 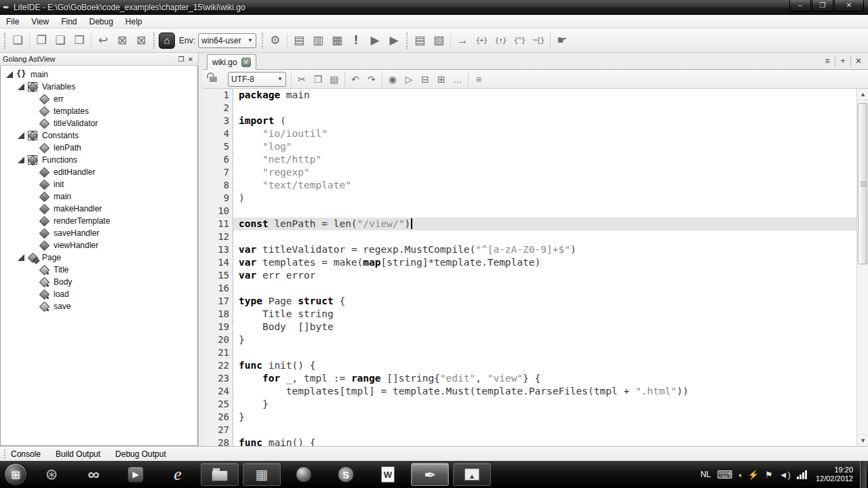 I want to click on build-edit-button: ▥, so click(x=318, y=41).